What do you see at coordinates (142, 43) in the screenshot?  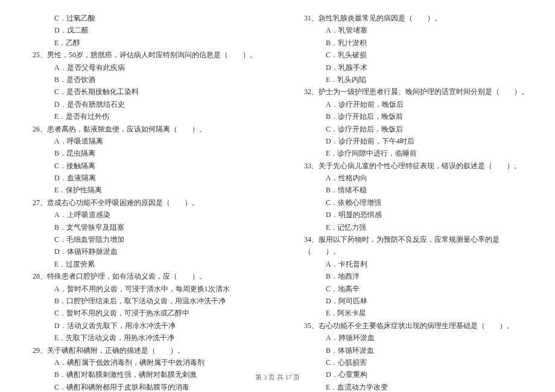 I see `option-text: E．乙醇` at bounding box center [142, 43].